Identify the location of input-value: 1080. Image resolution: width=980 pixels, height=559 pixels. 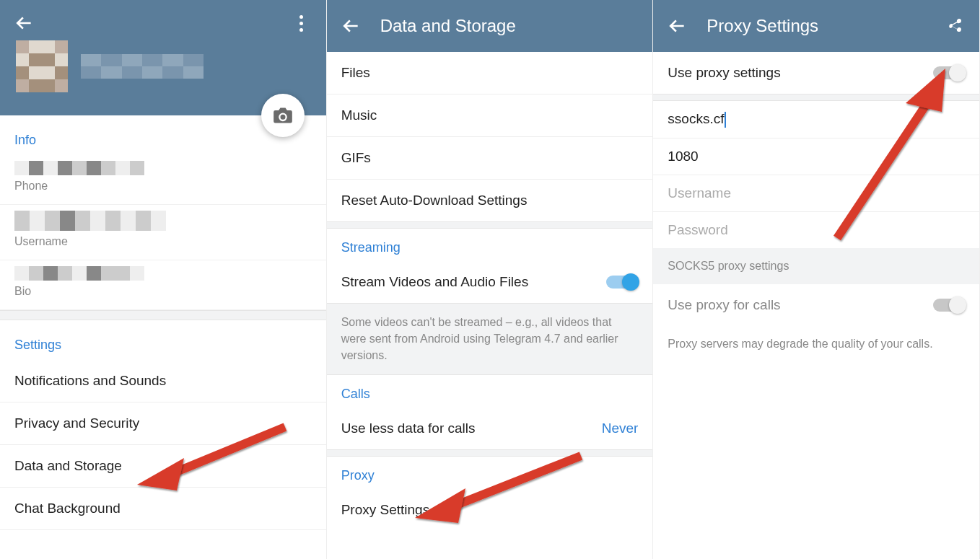
(683, 156).